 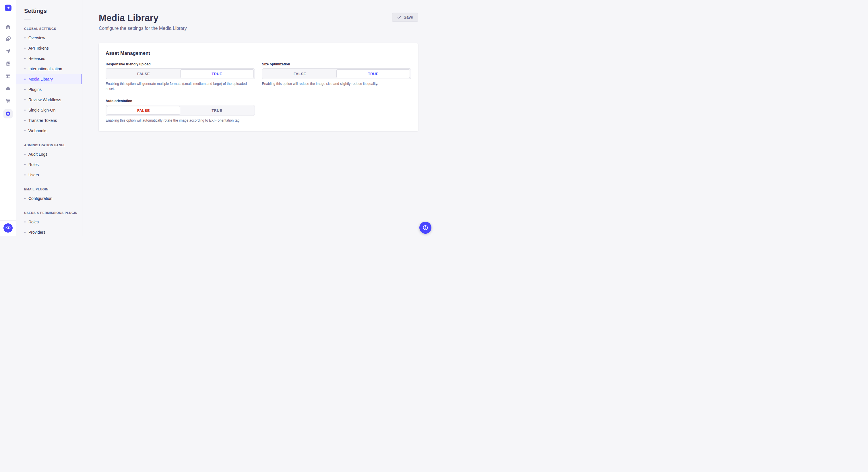 I want to click on sidebar-item-api-tokens: API Tokens, so click(x=49, y=48).